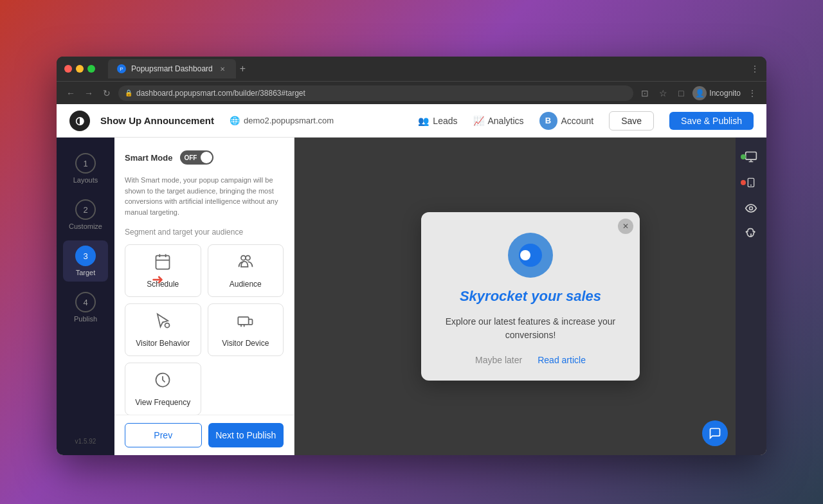 This screenshot has width=823, height=504. What do you see at coordinates (206, 158) in the screenshot?
I see `toggle-knob` at bounding box center [206, 158].